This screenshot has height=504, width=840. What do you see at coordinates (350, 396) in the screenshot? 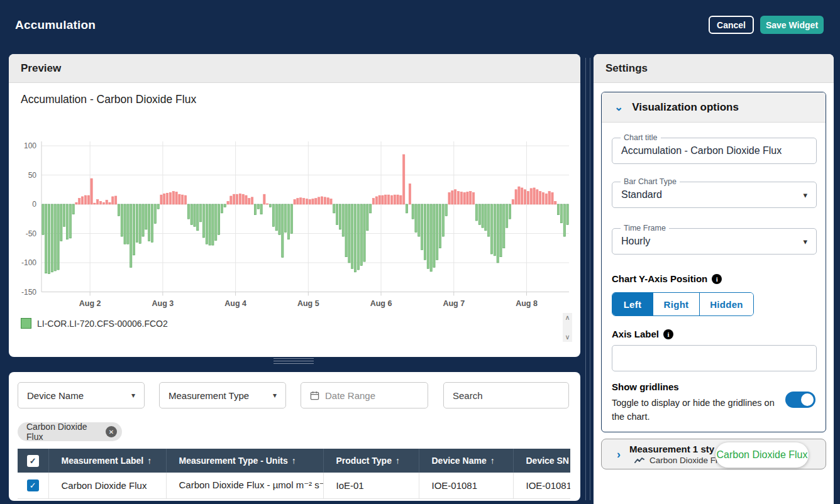
I see `date-range-placeholder: Date Range` at bounding box center [350, 396].